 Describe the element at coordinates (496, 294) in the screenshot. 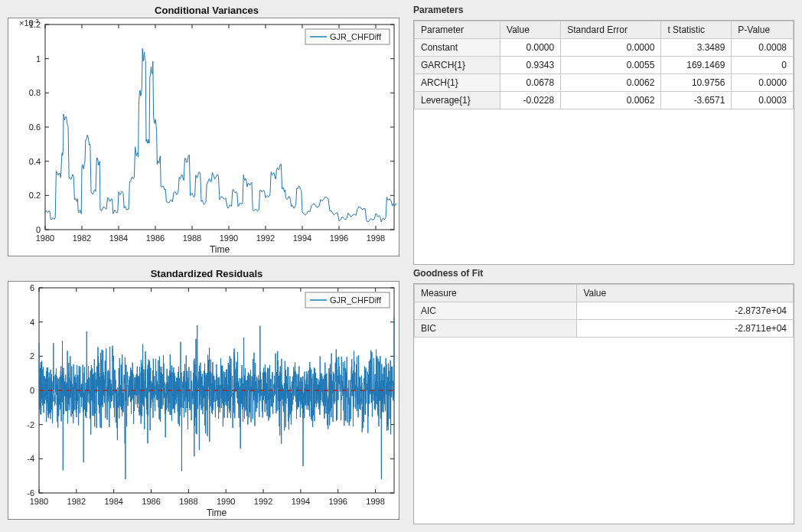

I see `table-header: Measure` at that location.